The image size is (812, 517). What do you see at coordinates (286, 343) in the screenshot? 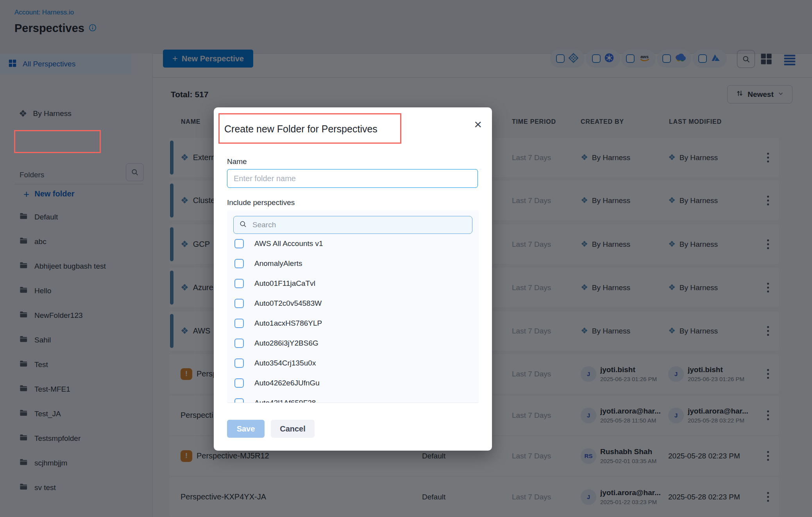
I see `perspective-option-label: Auto286i3jY2BS6G` at bounding box center [286, 343].